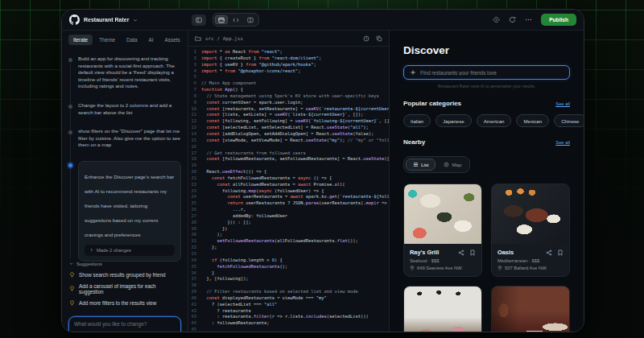 The height and width of the screenshot is (338, 644). I want to click on copy-icon, so click(379, 39).